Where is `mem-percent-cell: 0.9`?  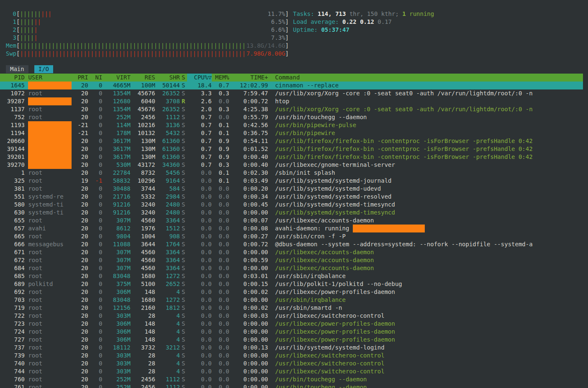
mem-percent-cell: 0.9 is located at coordinates (221, 141).